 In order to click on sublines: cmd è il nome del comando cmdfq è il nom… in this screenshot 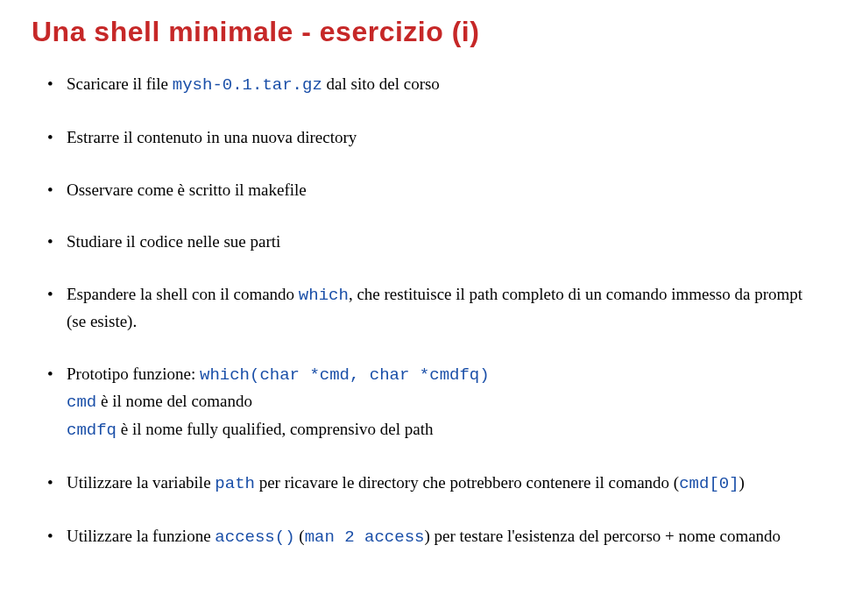, I will do `click(438, 415)`.